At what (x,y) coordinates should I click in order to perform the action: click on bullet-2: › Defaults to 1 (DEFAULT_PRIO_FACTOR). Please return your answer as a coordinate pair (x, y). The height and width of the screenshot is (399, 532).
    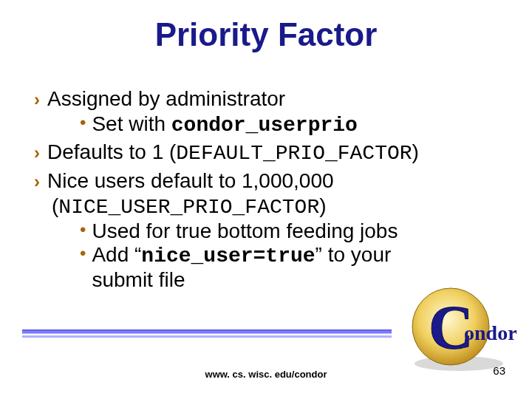
    Looking at the image, I should click on (263, 153).